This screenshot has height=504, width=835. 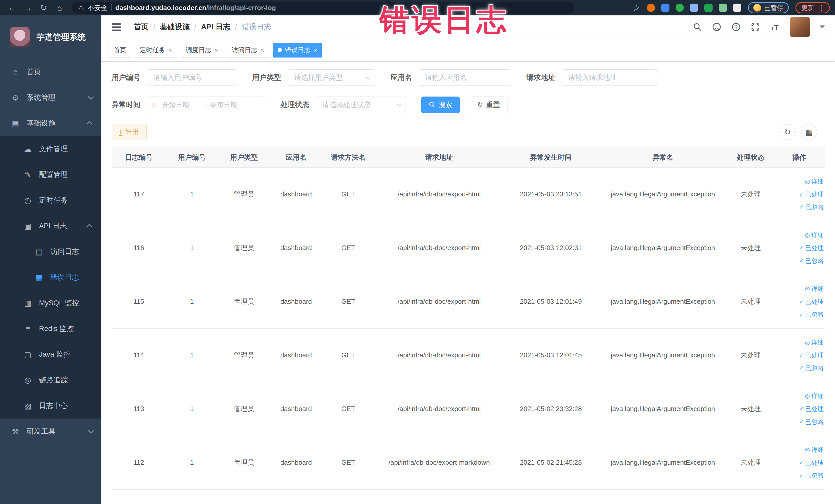 What do you see at coordinates (51, 200) in the screenshot?
I see `sidebar-item-job: ◷定时任务` at bounding box center [51, 200].